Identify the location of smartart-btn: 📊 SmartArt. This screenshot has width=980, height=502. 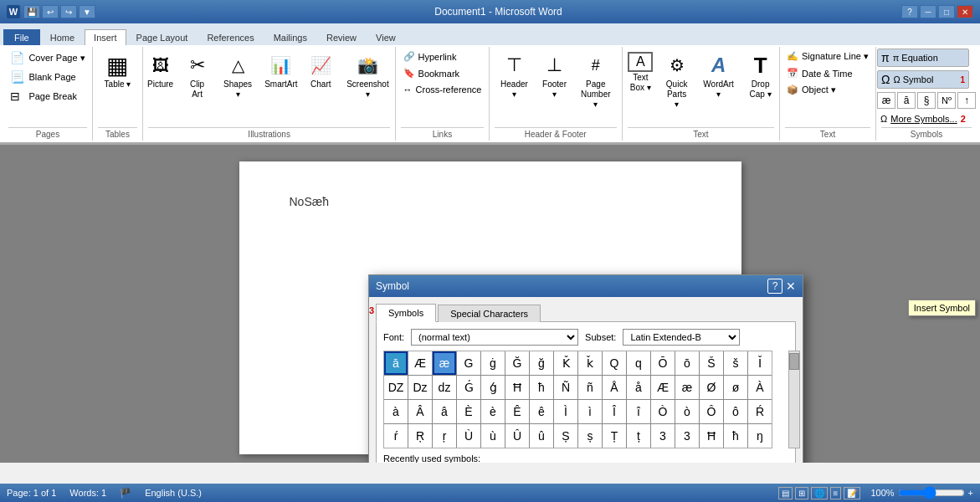
(281, 70).